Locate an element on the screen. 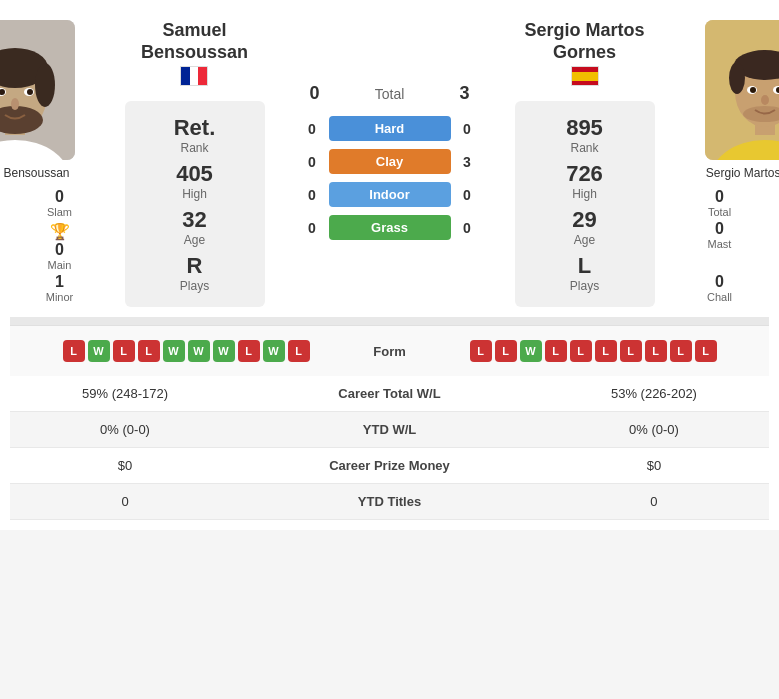  player1-rank-label: Rank is located at coordinates (194, 148).